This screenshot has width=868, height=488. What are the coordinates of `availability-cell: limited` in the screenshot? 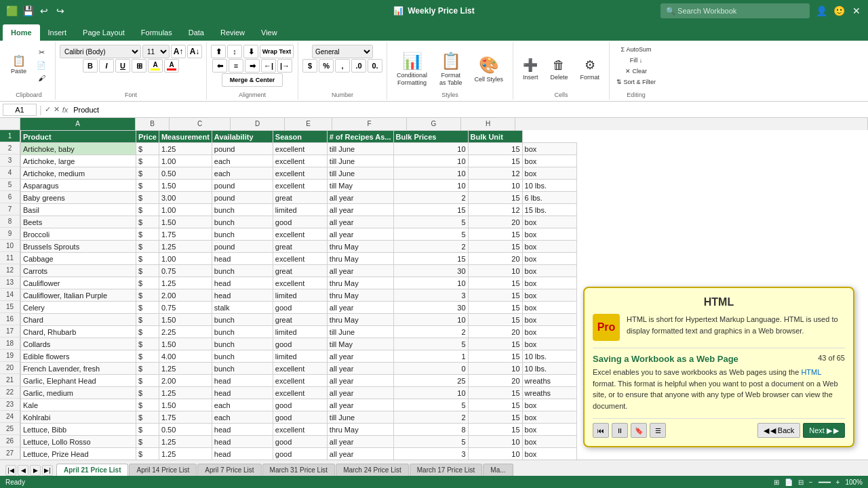 It's located at (300, 357).